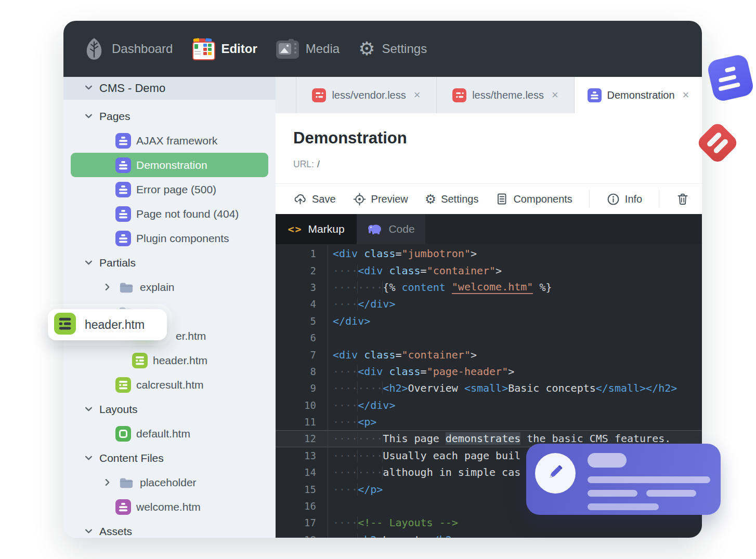  What do you see at coordinates (123, 434) in the screenshot?
I see `layout-icon` at bounding box center [123, 434].